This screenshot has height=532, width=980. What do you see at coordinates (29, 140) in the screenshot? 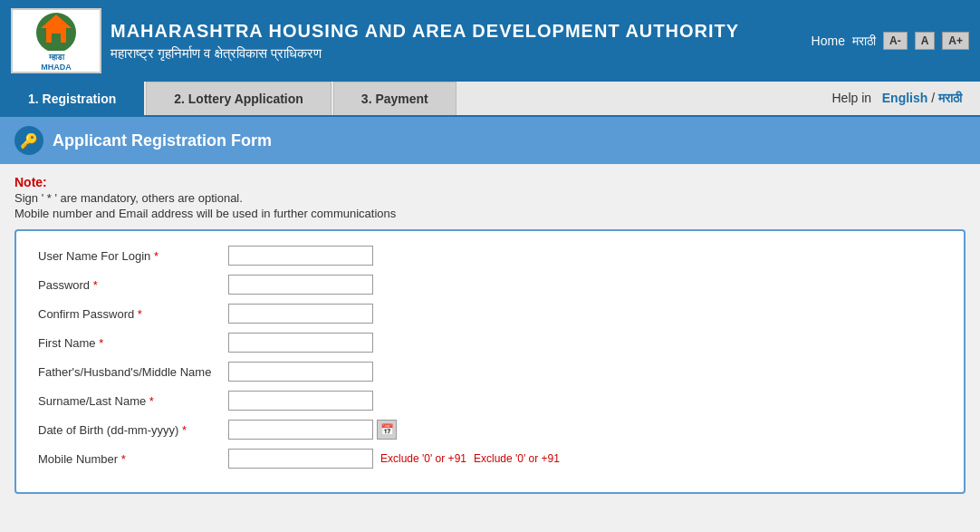
I see `form-header-icon: 🔑` at bounding box center [29, 140].